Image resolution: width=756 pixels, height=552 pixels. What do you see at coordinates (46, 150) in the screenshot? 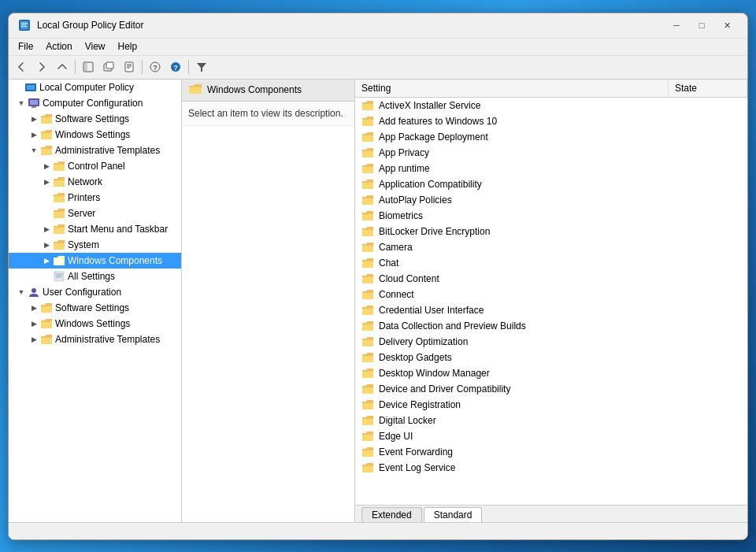
I see `admin-templates-icon` at bounding box center [46, 150].